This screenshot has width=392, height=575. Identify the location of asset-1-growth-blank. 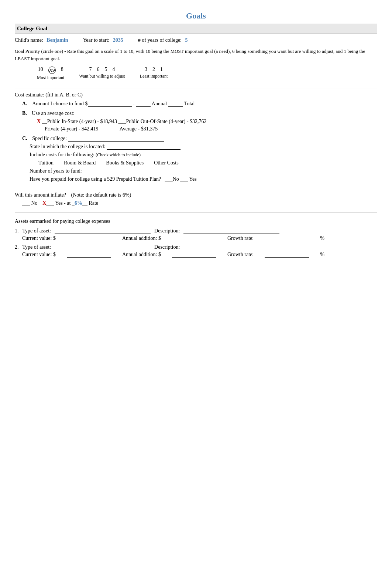
(287, 238).